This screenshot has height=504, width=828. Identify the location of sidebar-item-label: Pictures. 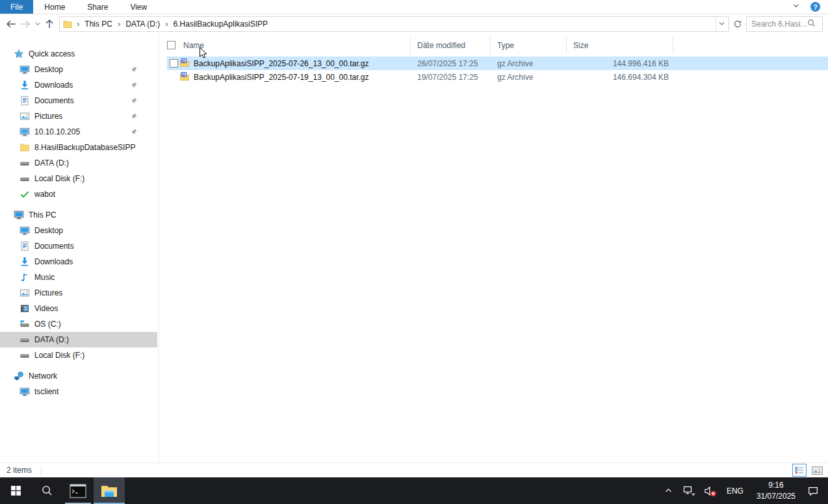
(48, 116).